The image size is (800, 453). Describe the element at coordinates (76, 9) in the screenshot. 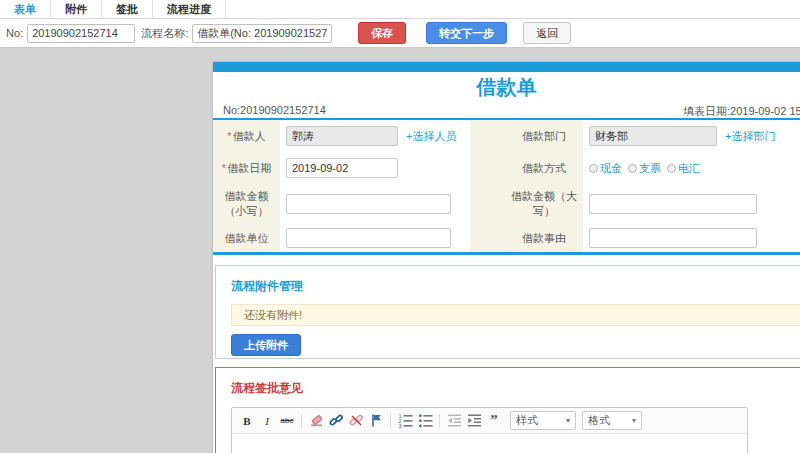

I see `tab-attachments: 附件` at that location.